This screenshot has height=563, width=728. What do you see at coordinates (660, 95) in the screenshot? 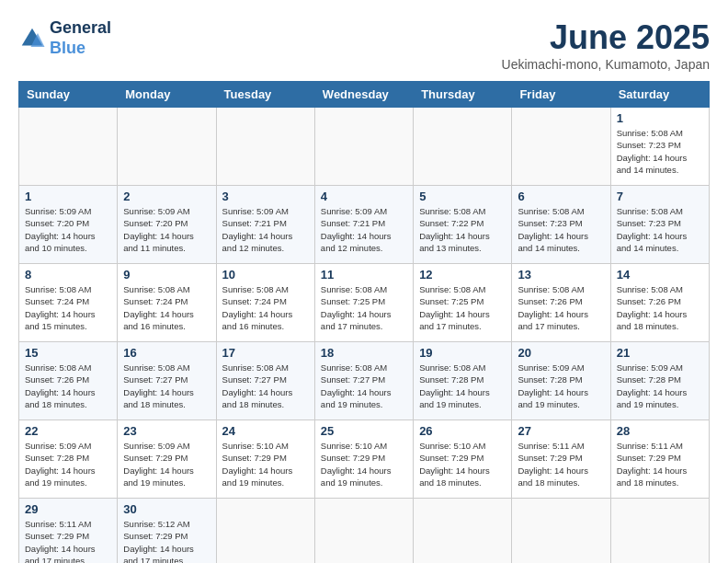
I see `weekday-header-saturday: Saturday` at bounding box center [660, 95].